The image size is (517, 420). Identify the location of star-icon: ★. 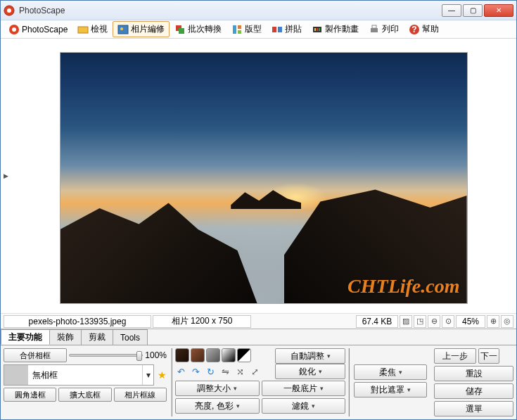
(162, 375).